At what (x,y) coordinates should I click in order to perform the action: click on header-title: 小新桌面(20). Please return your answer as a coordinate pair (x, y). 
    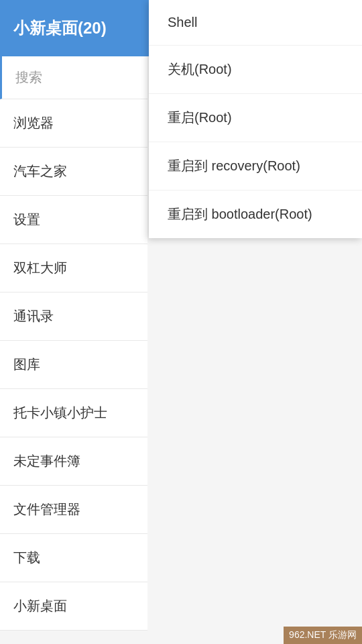
    Looking at the image, I should click on (60, 28).